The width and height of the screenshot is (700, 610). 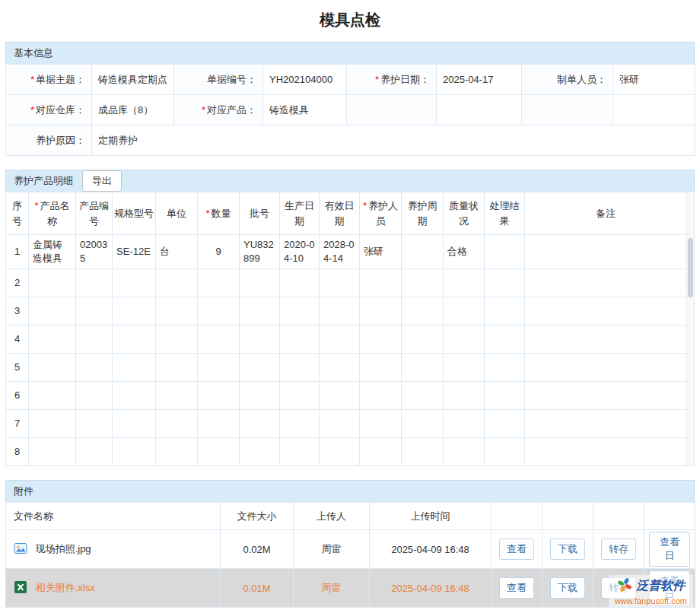 I want to click on cell-spec: SE-12E, so click(x=134, y=253).